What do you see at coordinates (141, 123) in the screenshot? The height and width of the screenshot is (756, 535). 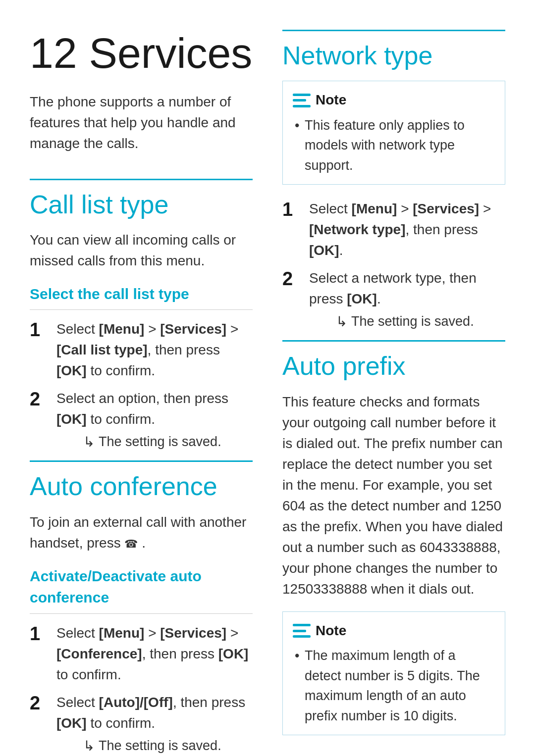 I see `chapter-intro: The phone supports a number of features …` at bounding box center [141, 123].